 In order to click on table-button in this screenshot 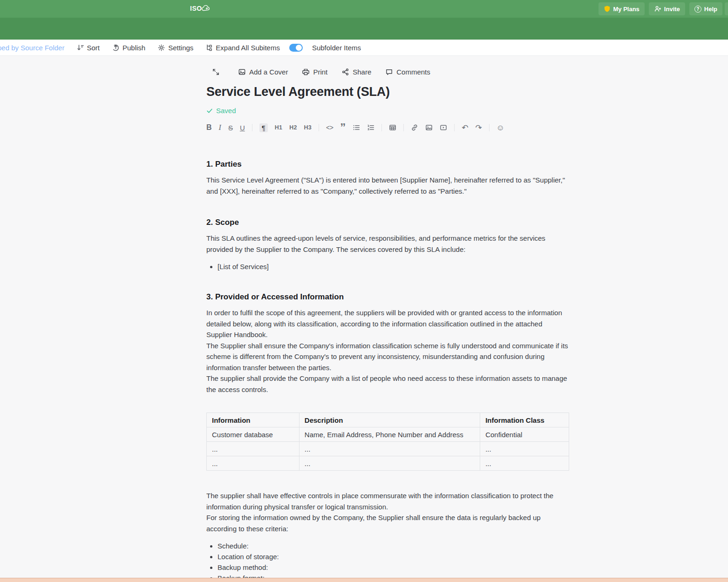, I will do `click(393, 128)`.